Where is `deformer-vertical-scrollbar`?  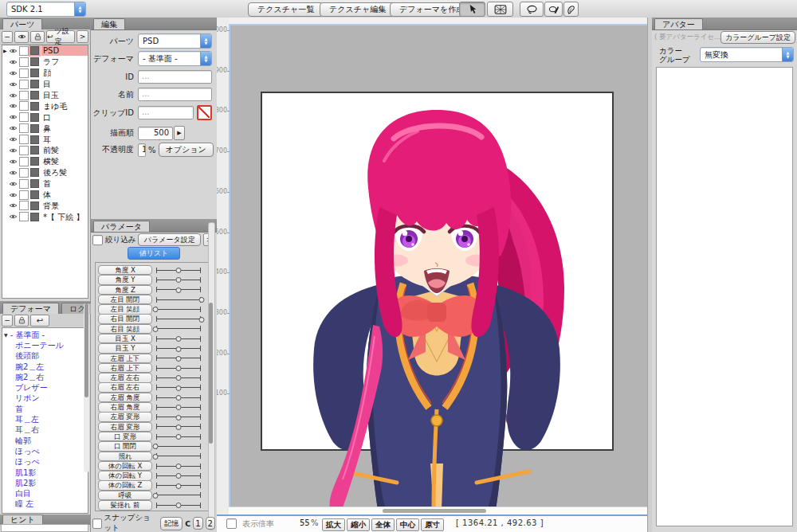
deformer-vertical-scrollbar is located at coordinates (86, 388).